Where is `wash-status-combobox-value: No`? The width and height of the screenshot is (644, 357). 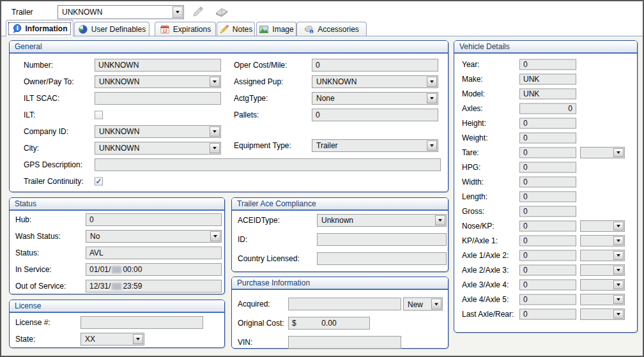 wash-status-combobox-value: No is located at coordinates (95, 236).